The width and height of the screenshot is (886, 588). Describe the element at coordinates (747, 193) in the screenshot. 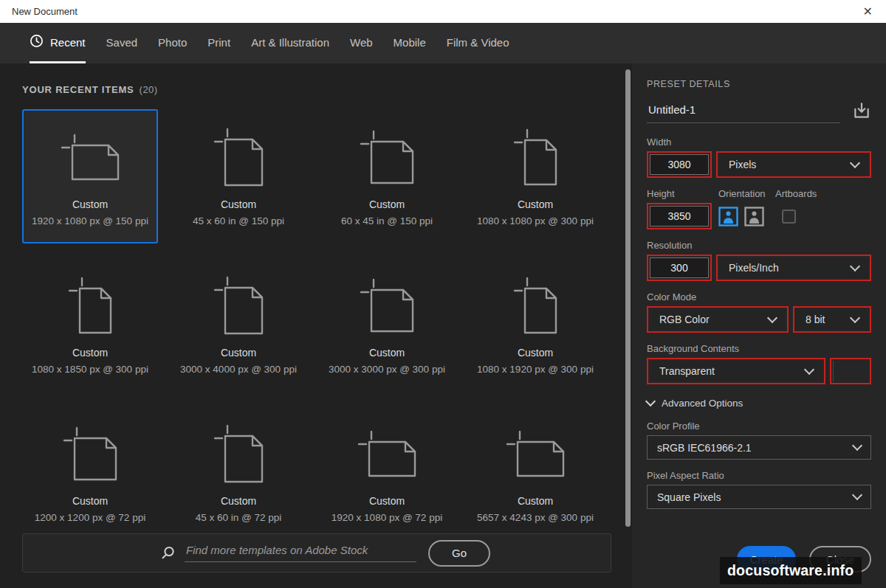

I see `orientation-label: Orientation` at that location.